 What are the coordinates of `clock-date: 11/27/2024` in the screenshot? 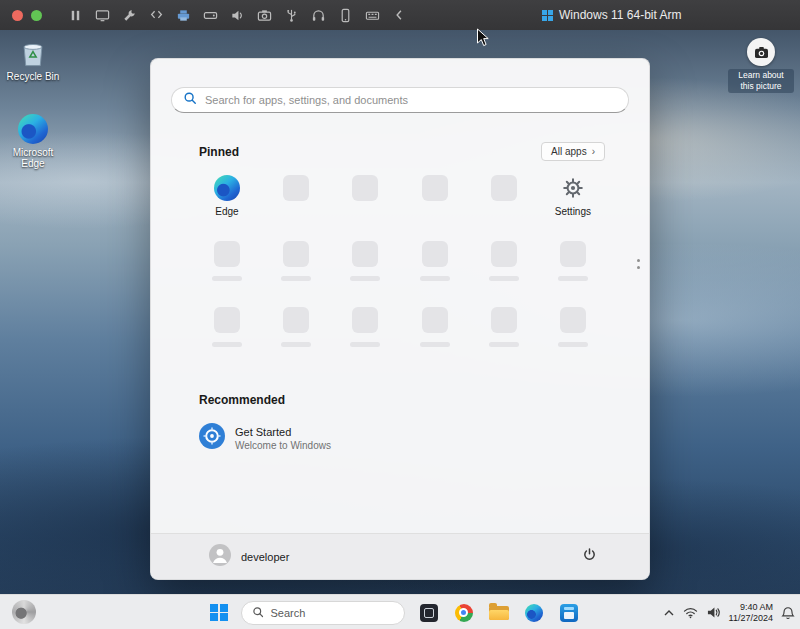 It's located at (751, 618).